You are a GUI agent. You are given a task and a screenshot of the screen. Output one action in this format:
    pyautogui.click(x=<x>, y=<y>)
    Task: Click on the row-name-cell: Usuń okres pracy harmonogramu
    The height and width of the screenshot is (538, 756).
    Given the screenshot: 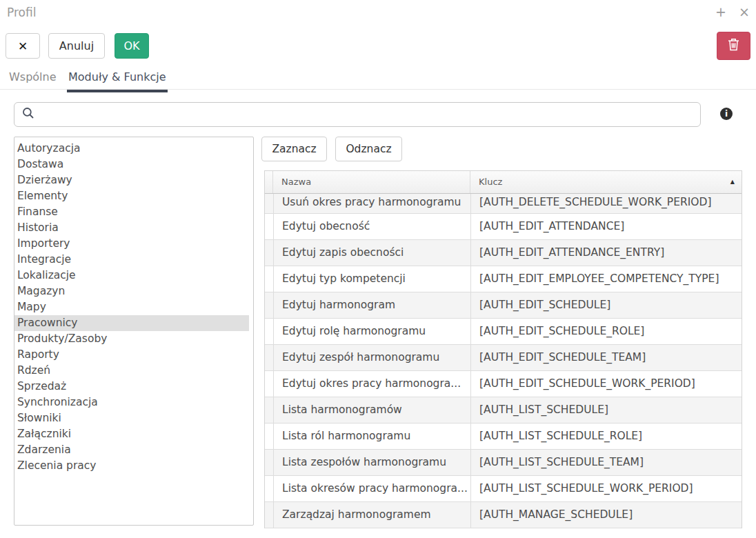 What is the action you would take?
    pyautogui.click(x=372, y=203)
    